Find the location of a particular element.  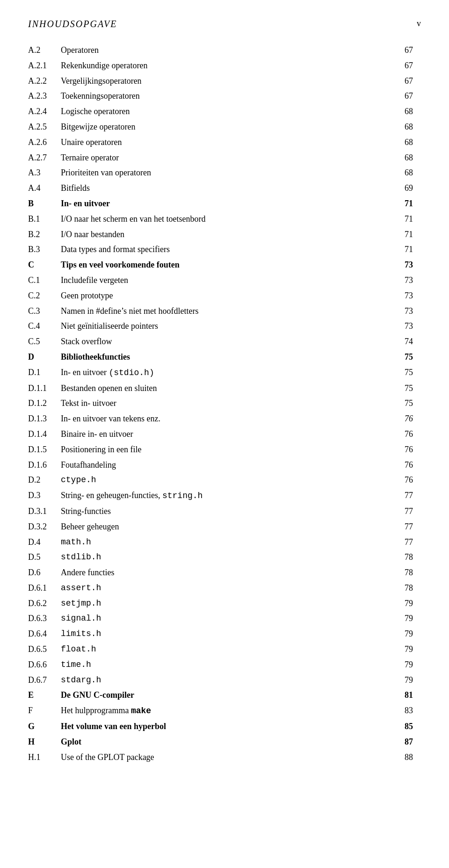

toc-section-title: I/O naar bestanden is located at coordinates (229, 235).